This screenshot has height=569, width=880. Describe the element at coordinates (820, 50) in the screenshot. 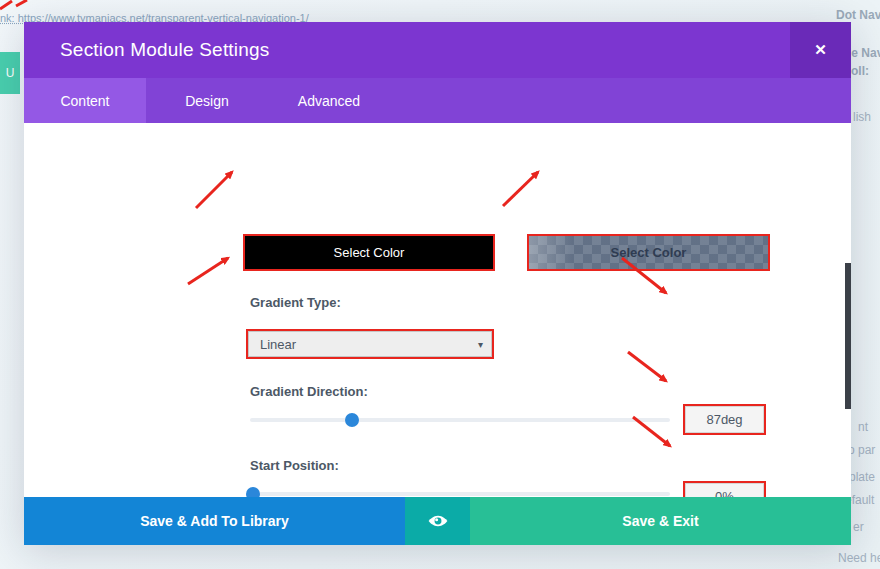

I see `close-icon: ✕` at that location.